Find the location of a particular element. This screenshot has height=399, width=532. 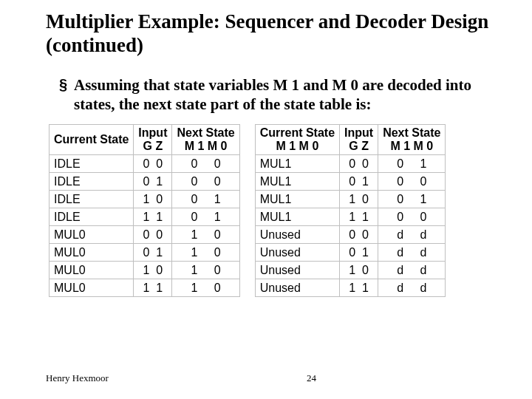

col-current-state-label: Current State is located at coordinates (297, 133).